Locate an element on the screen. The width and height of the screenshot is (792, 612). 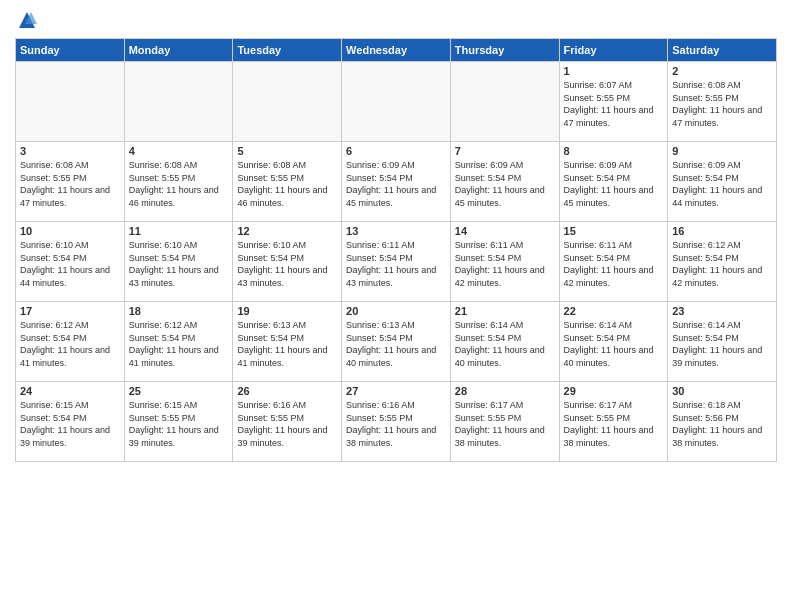
calendar-cell: 7Sunrise: 6:09 AMSunset: 5:54 PMDaylight… is located at coordinates (504, 182).